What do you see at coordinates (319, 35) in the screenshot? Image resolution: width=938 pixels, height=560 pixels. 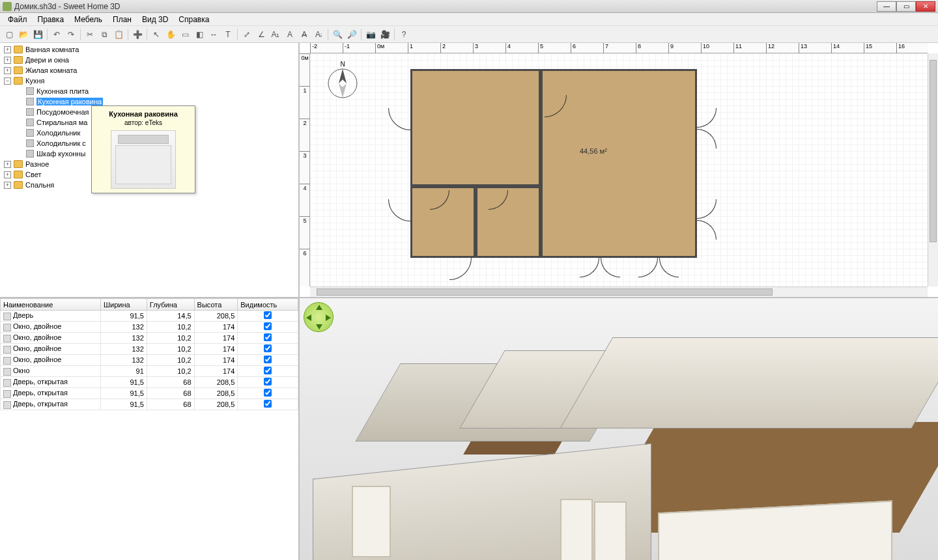 I see `text2-icon: Aᵢ` at bounding box center [319, 35].